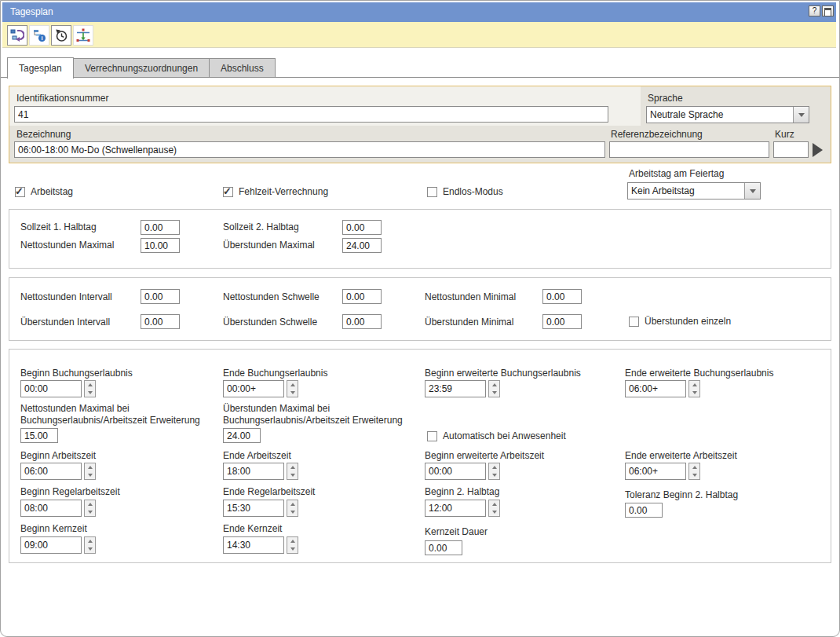 Image resolution: width=840 pixels, height=637 pixels. What do you see at coordinates (51, 508) in the screenshot?
I see `beginn-regelarbeitszeit-input` at bounding box center [51, 508].